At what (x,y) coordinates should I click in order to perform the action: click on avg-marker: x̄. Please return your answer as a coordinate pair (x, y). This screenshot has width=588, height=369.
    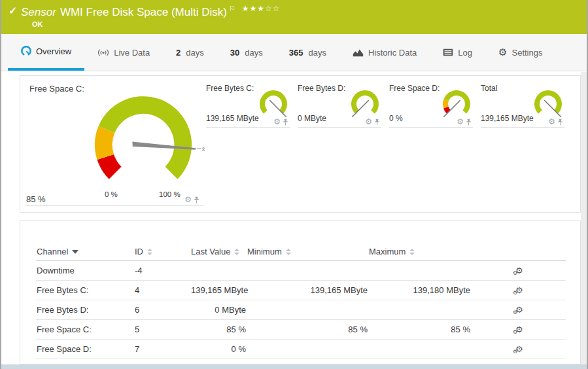
    Looking at the image, I should click on (204, 149).